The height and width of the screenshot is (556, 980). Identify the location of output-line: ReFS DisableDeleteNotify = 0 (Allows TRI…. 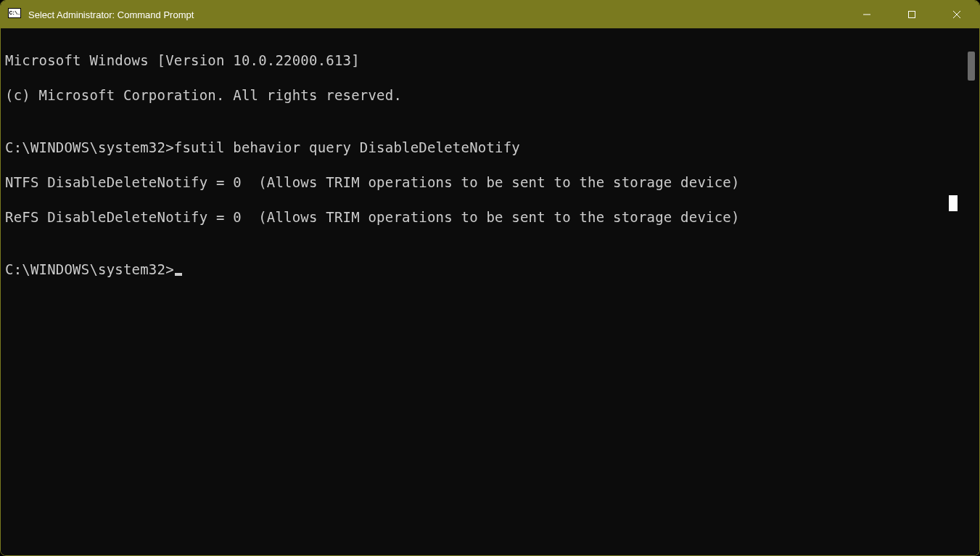
(490, 217).